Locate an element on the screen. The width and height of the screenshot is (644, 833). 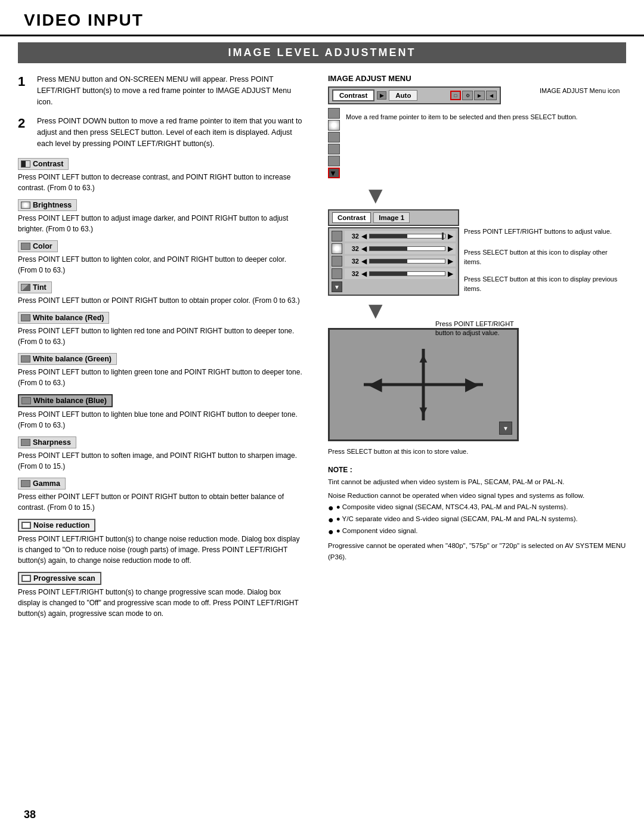
feature-gamma: Gamma Press either POINT LEFT button or … is located at coordinates (161, 495).